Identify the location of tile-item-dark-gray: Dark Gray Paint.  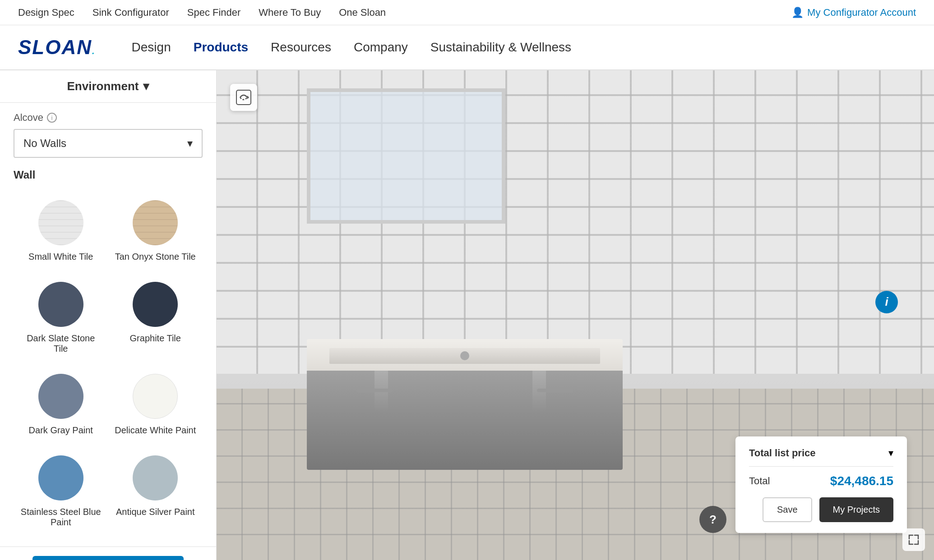
(61, 405).